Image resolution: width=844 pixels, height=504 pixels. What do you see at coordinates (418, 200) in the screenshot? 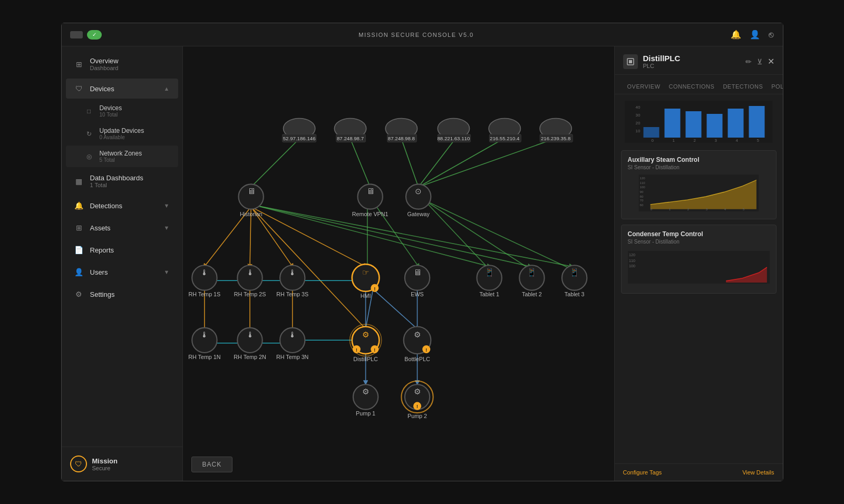
I see `gateway-node: ⊙ Gateway` at bounding box center [418, 200].